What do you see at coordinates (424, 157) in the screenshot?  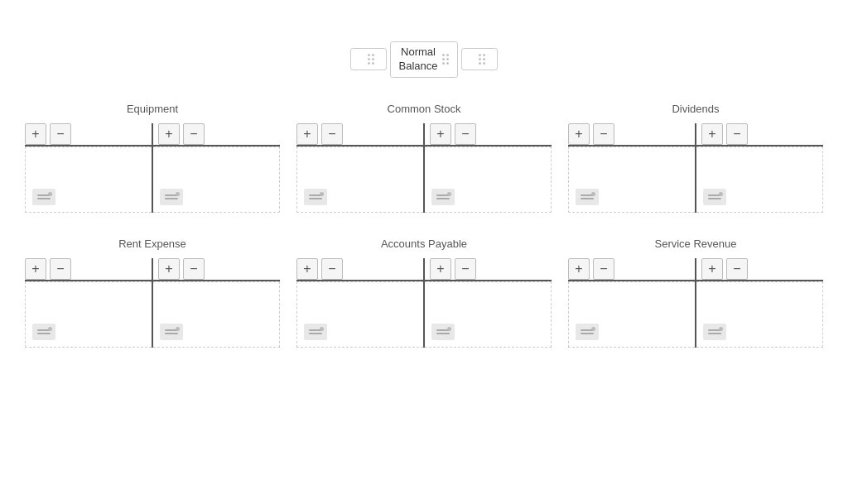 I see `account-section-common-stock: Common Stock + − + −` at bounding box center [424, 157].